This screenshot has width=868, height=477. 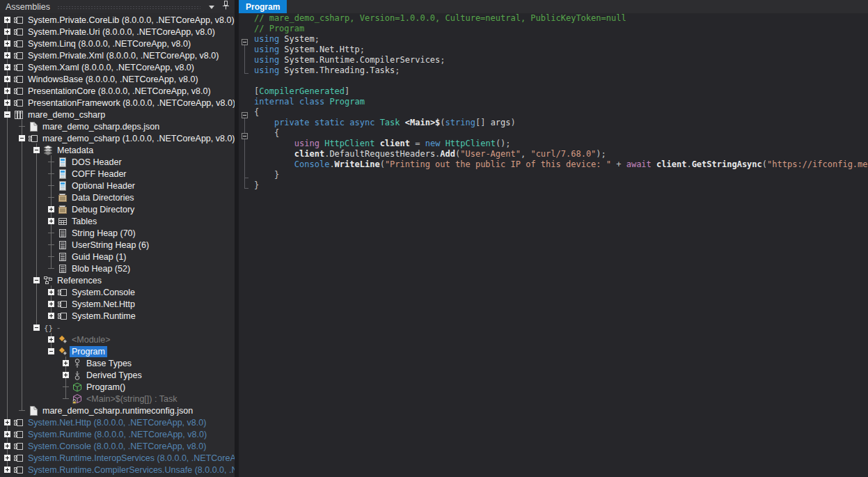 I want to click on tree-row: Blob Heap (52), so click(x=117, y=269).